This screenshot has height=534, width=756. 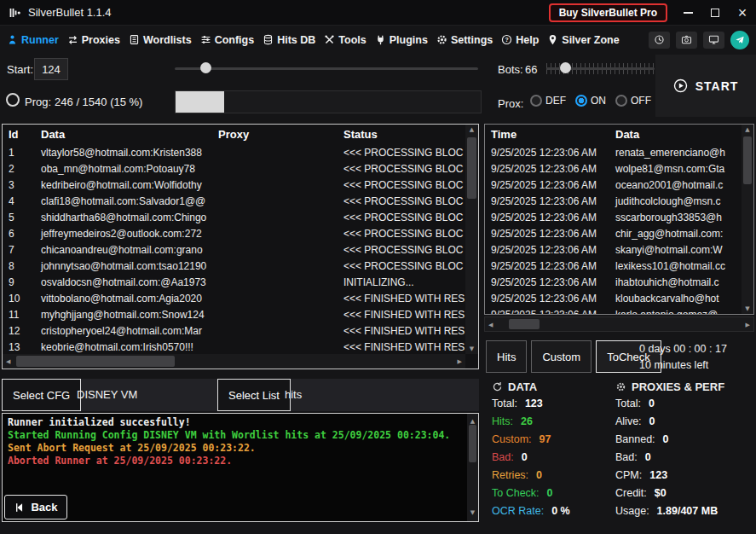 What do you see at coordinates (614, 217) in the screenshot?
I see `hit-row: 9/25/2025 12:23:06 AMsscarborough33853@h` at bounding box center [614, 217].